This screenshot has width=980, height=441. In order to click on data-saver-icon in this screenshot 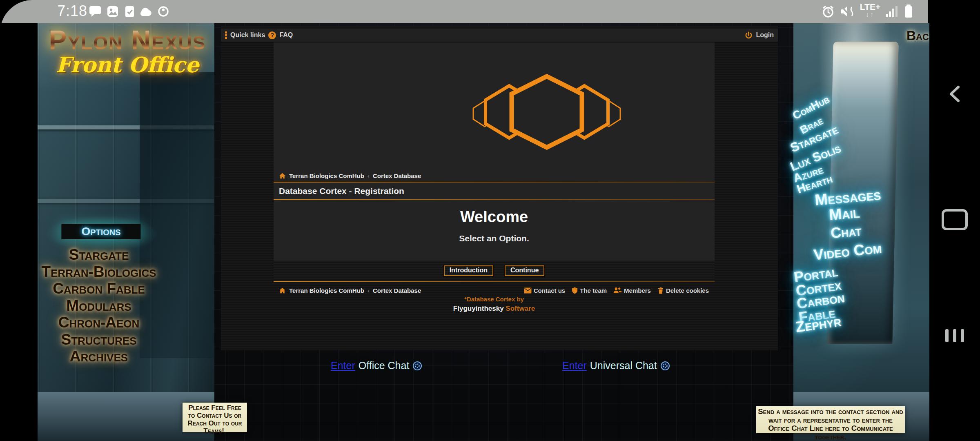, I will do `click(163, 11)`.